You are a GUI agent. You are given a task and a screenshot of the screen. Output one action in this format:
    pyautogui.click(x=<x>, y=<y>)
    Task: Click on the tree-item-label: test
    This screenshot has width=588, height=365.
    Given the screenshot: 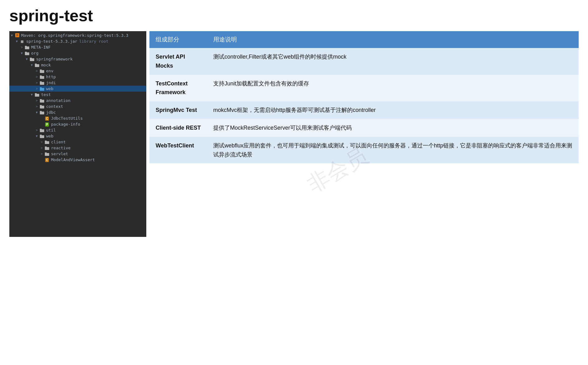 What is the action you would take?
    pyautogui.click(x=46, y=95)
    